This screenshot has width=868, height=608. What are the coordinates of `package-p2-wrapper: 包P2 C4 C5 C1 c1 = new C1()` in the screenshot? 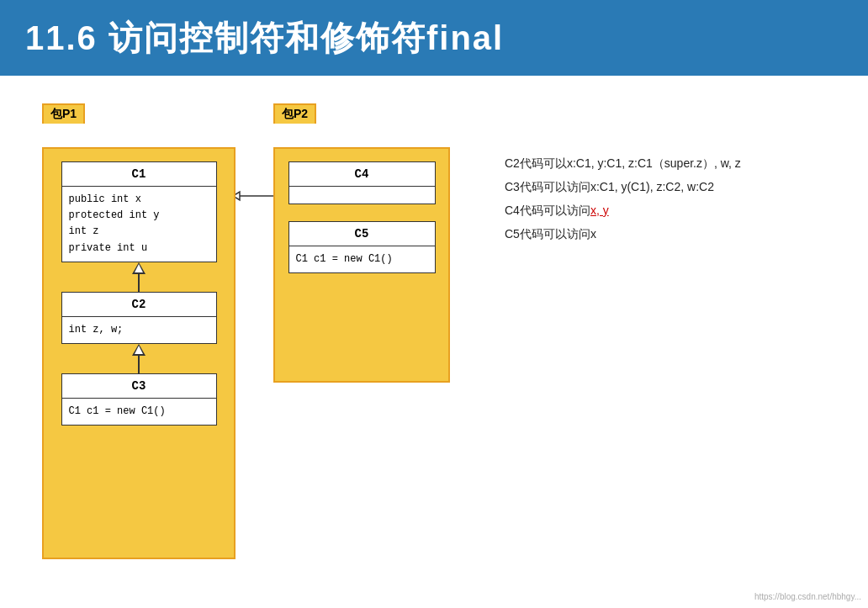 It's located at (362, 252).